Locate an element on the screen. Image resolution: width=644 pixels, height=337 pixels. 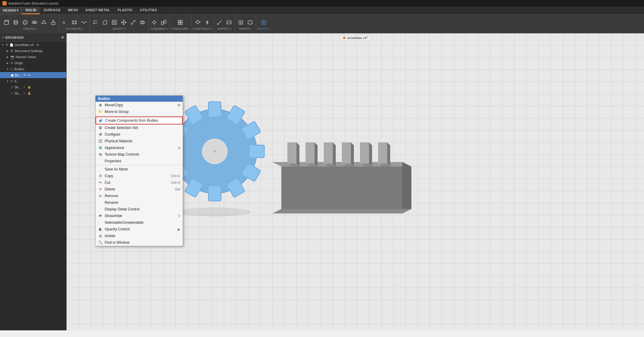
ctx-rename-label: Rename is located at coordinates (111, 203).